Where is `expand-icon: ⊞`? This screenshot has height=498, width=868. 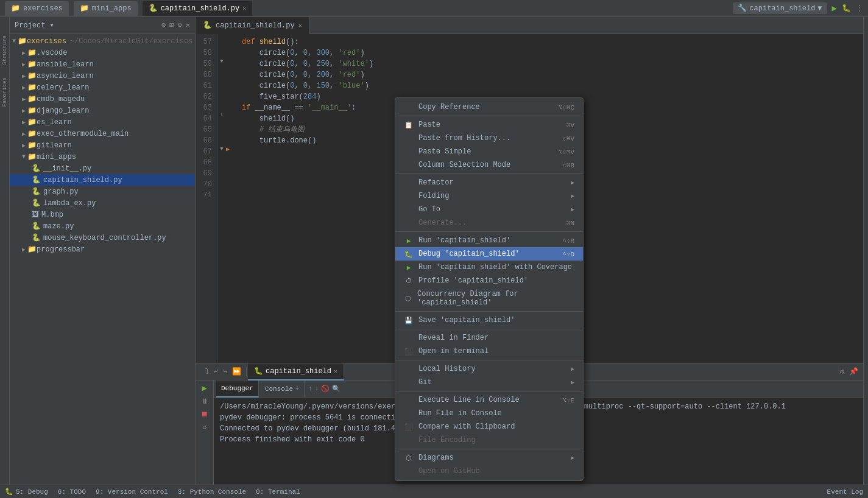 expand-icon: ⊞ is located at coordinates (172, 26).